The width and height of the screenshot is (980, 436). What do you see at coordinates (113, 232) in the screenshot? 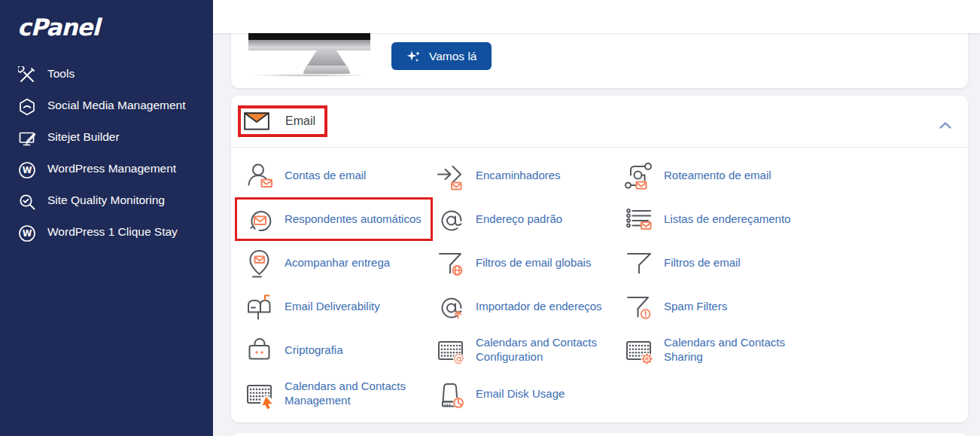
I see `sidebar-item-label: WordPress 1 Clique Stay` at bounding box center [113, 232].